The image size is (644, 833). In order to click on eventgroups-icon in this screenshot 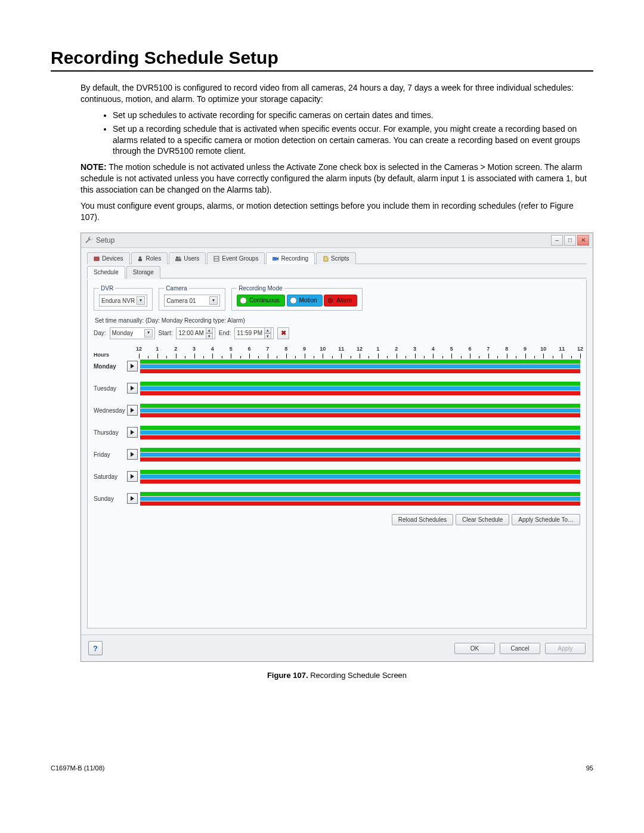, I will do `click(216, 259)`.